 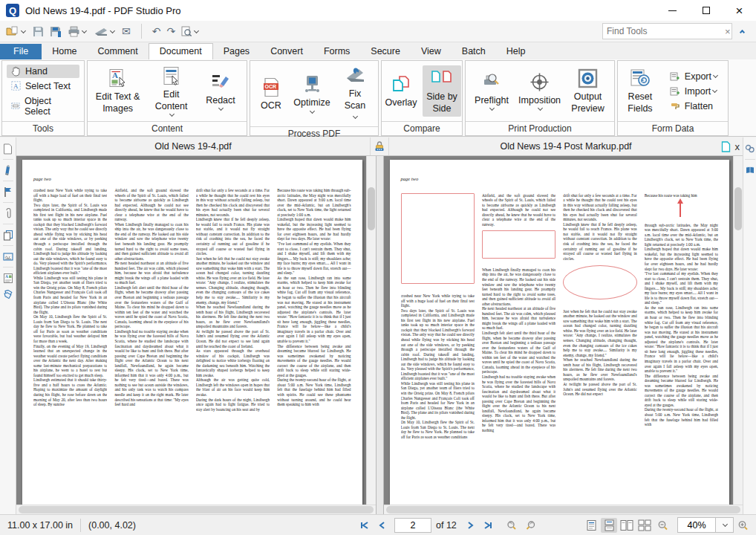 What do you see at coordinates (312, 94) in the screenshot?
I see `optimize-button: Optimize` at bounding box center [312, 94].